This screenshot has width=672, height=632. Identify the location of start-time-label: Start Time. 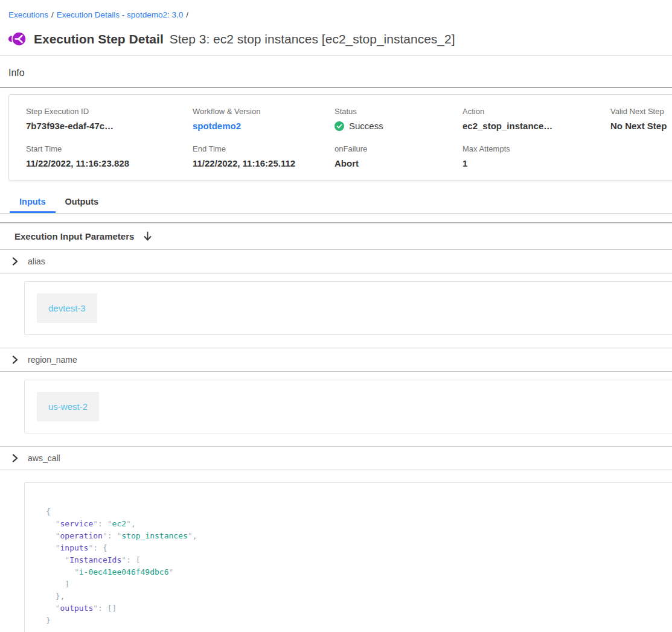
(109, 148).